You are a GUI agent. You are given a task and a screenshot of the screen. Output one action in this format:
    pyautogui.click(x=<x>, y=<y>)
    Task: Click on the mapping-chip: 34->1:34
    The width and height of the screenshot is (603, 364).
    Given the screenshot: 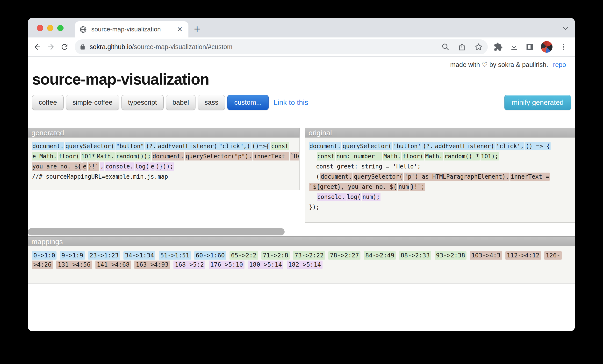 What is the action you would take?
    pyautogui.click(x=139, y=256)
    